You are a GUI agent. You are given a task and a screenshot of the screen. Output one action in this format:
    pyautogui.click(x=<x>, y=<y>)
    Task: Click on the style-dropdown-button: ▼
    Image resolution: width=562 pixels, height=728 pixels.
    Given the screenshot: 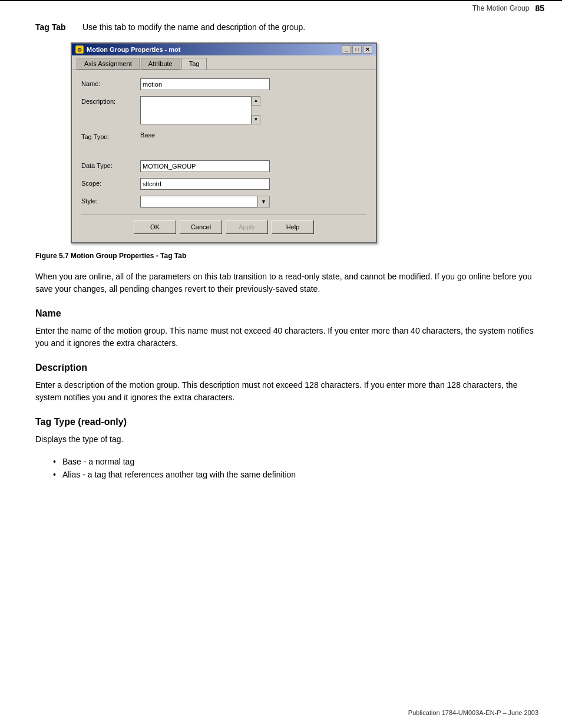 What is the action you would take?
    pyautogui.click(x=264, y=202)
    